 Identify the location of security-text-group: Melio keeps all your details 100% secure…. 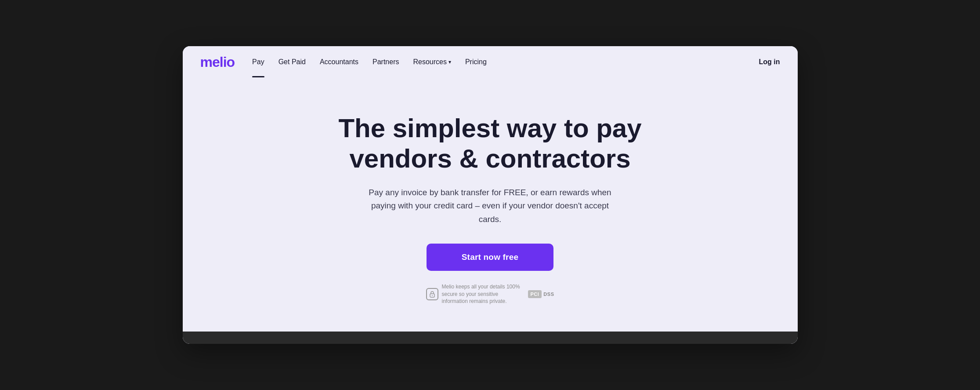
(474, 294).